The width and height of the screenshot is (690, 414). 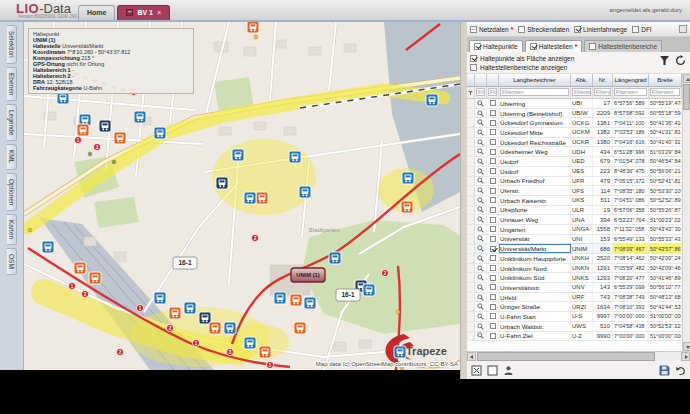 I want to click on table-row: Ückesdorf MitteÜCKM13827°03'53".18650°41…, so click(x=578, y=133).